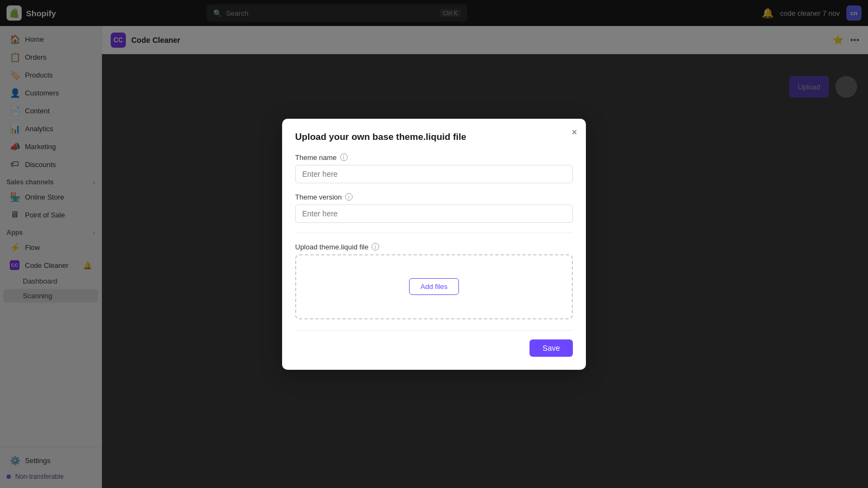  What do you see at coordinates (434, 287) in the screenshot?
I see `dropzone: Add files` at bounding box center [434, 287].